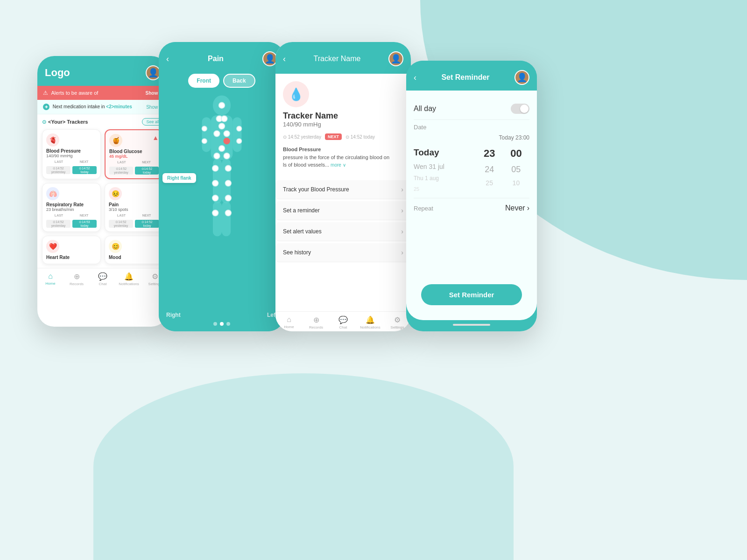 The height and width of the screenshot is (560, 747). Describe the element at coordinates (343, 320) in the screenshot. I see `tracker-chat-icon: 💬` at that location.